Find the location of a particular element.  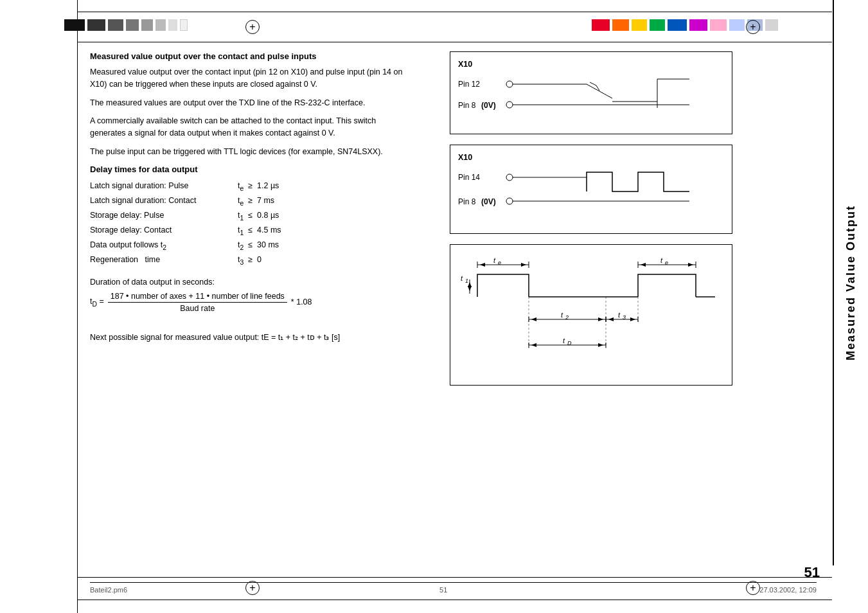

circuit2-svg: Pin 14 Pin 8 (0V) is located at coordinates (580, 195).